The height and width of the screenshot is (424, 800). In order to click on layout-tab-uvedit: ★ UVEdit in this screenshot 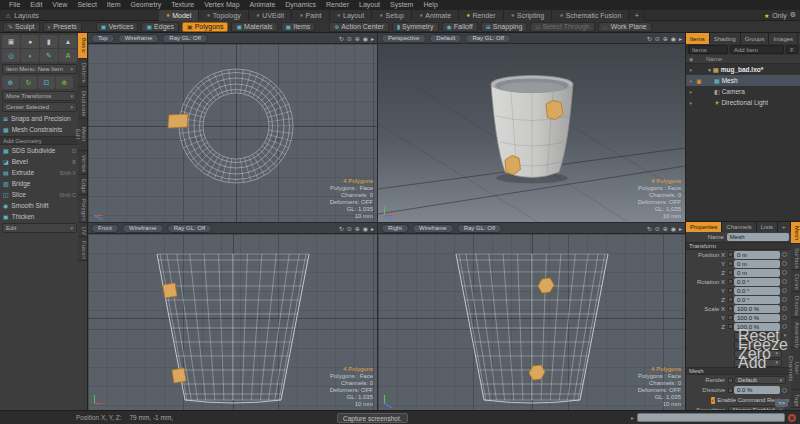, I will do `click(270, 16)`.